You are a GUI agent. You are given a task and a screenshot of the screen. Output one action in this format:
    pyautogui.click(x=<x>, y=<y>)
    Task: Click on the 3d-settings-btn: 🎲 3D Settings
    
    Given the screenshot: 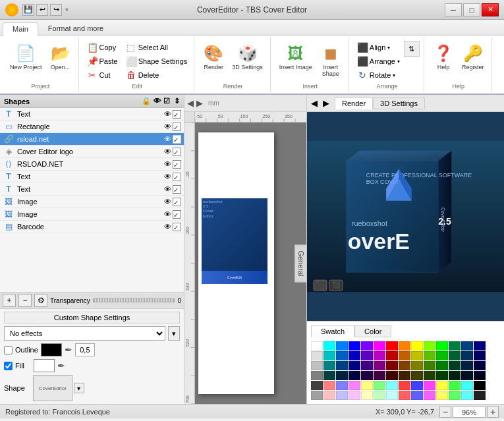 What is the action you would take?
    pyautogui.click(x=248, y=57)
    